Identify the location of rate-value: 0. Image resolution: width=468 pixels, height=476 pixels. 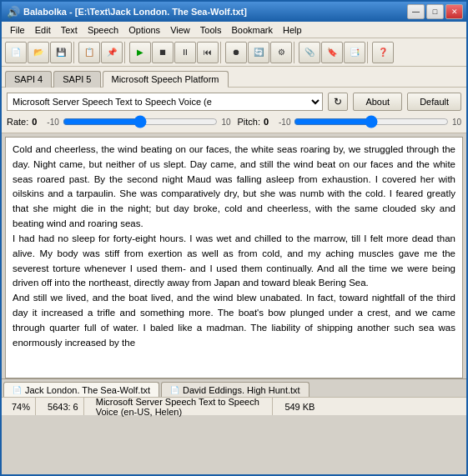
(38, 122).